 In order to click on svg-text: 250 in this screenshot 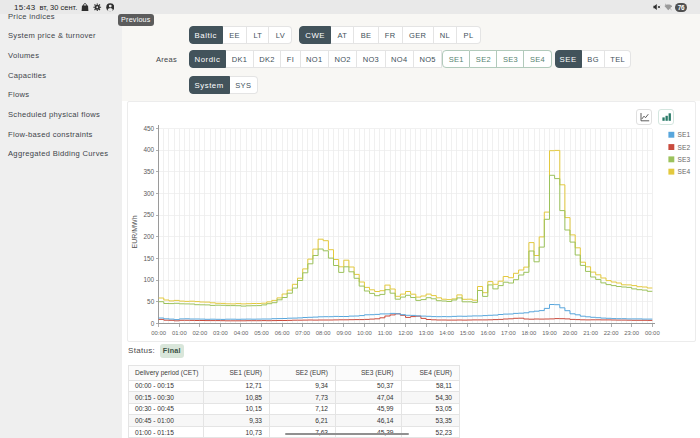, I will do `click(150, 214)`.